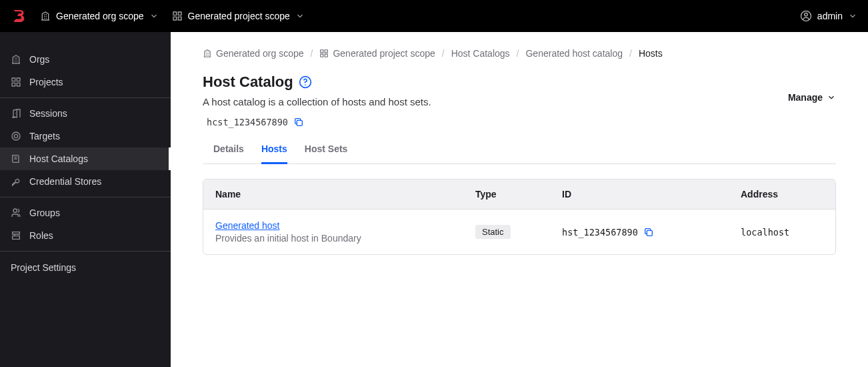  Describe the element at coordinates (481, 53) in the screenshot. I see `breadcrumb-item: Host Catalogs` at that location.